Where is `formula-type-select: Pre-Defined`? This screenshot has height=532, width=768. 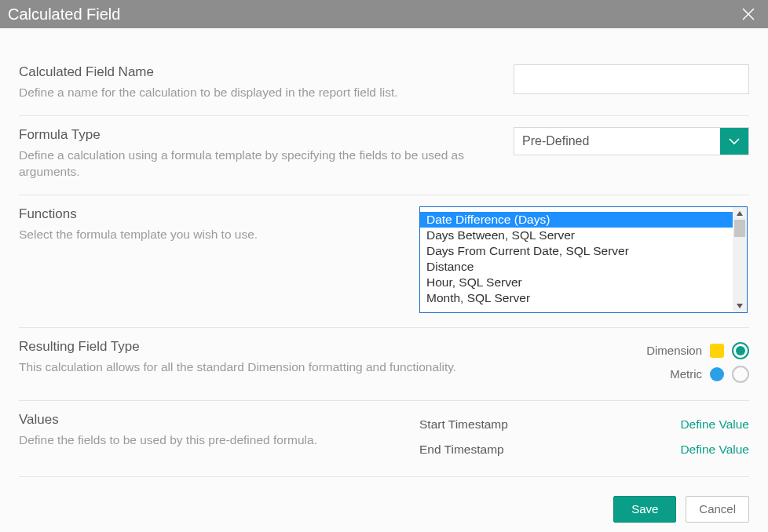
formula-type-select: Pre-Defined is located at coordinates (631, 141).